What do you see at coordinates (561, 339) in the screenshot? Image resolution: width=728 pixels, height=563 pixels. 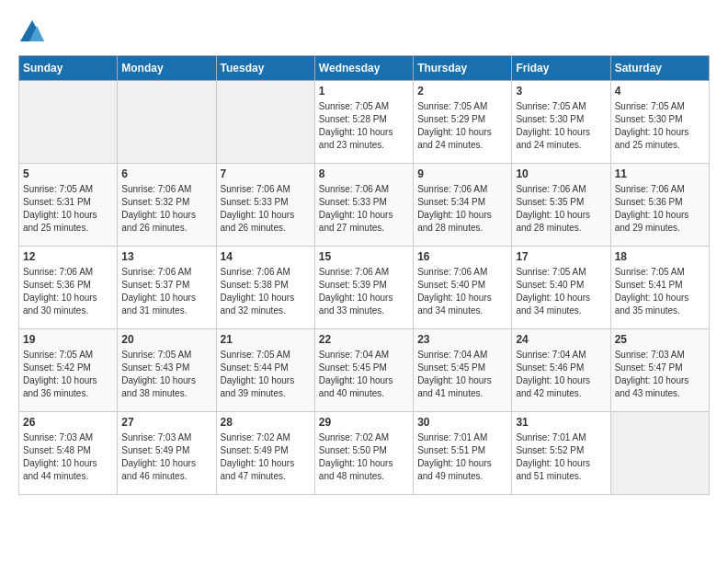 I see `day-number: 24` at bounding box center [561, 339].